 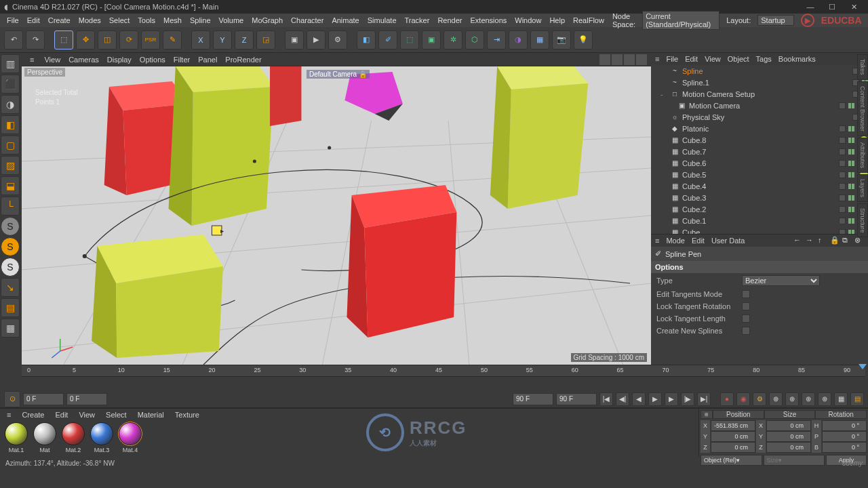 What do you see at coordinates (760, 70) in the screenshot?
I see `object-row: ~Spline` at bounding box center [760, 70].